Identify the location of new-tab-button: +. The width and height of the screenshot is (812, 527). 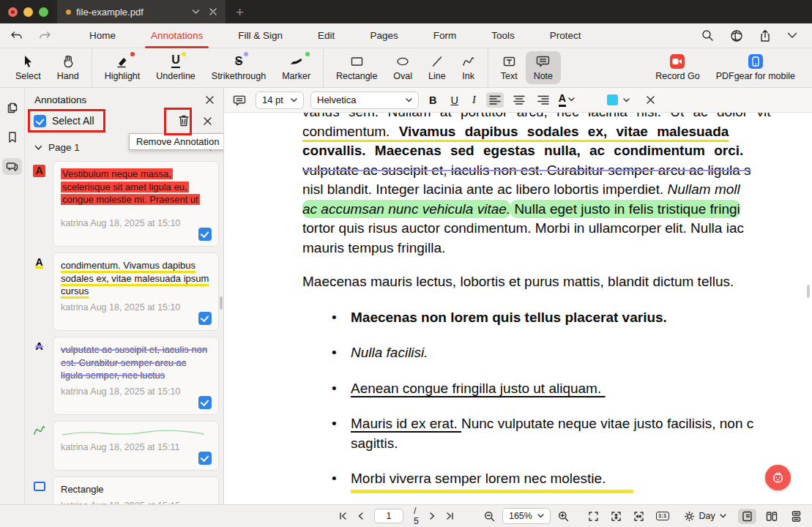
(240, 12).